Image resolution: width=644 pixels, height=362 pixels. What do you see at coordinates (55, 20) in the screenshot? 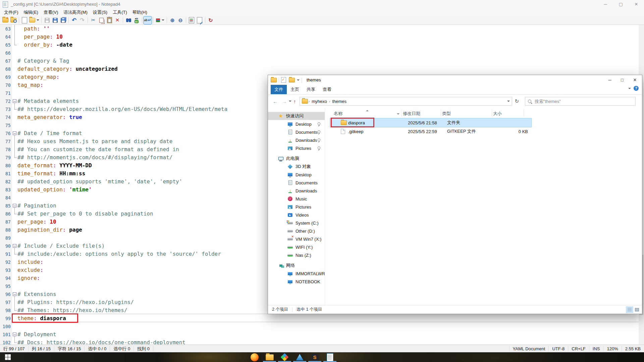
I see `toolbar-save-as-button` at bounding box center [55, 20].